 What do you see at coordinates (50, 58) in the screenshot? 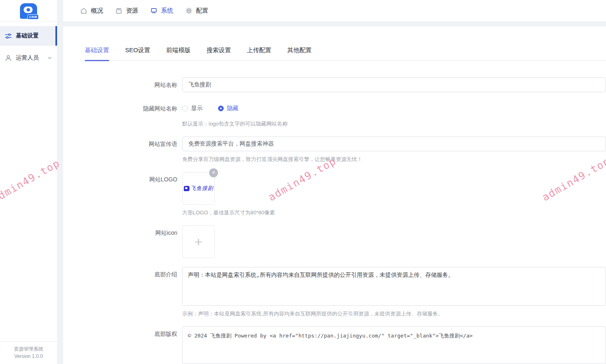
I see `chevron-down-icon` at bounding box center [50, 58].